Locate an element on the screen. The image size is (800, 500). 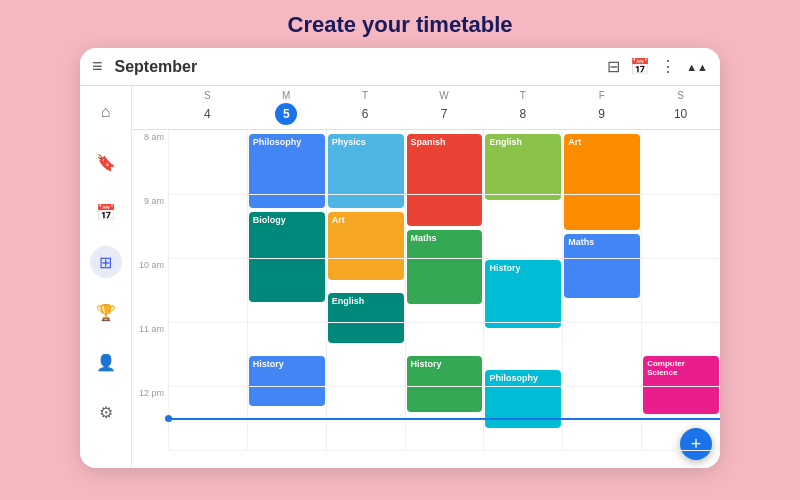
event-physics-tue: Physics is located at coordinates (366, 171).